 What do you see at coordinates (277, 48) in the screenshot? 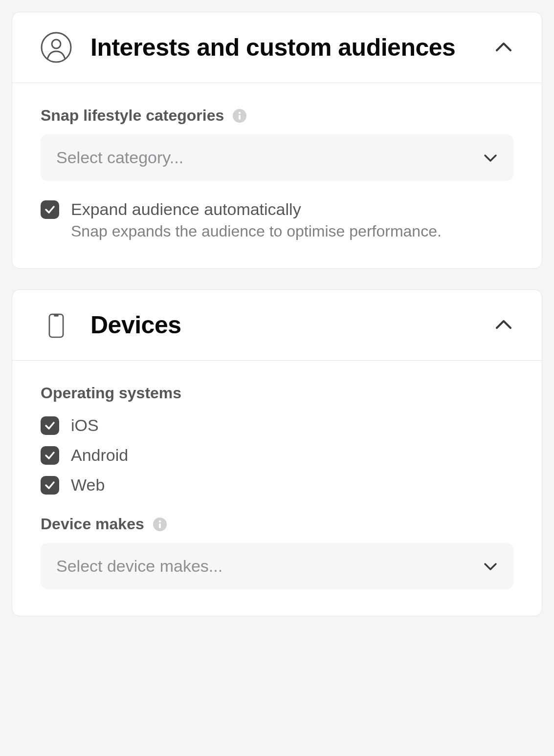
I see `interests-header: Interests and custom audiences` at bounding box center [277, 48].